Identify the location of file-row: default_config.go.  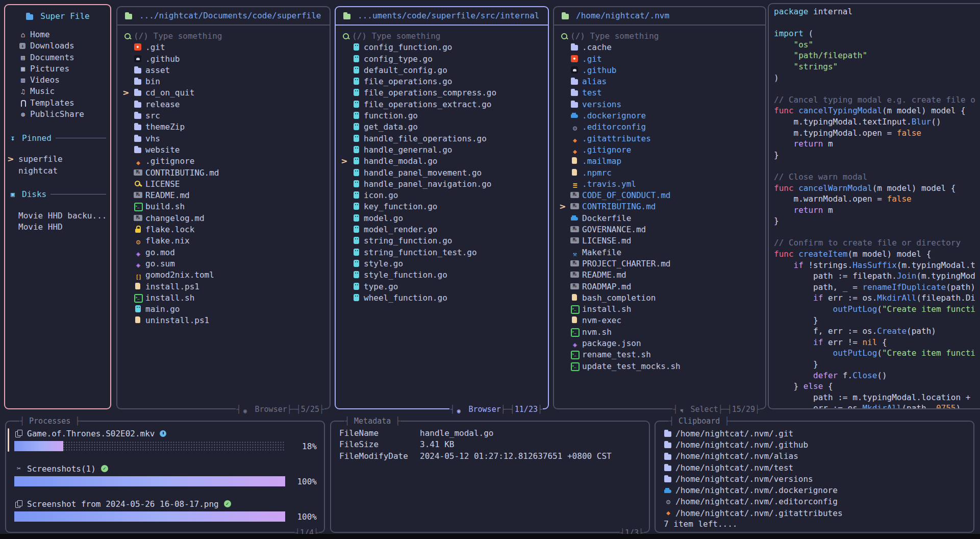
(442, 70).